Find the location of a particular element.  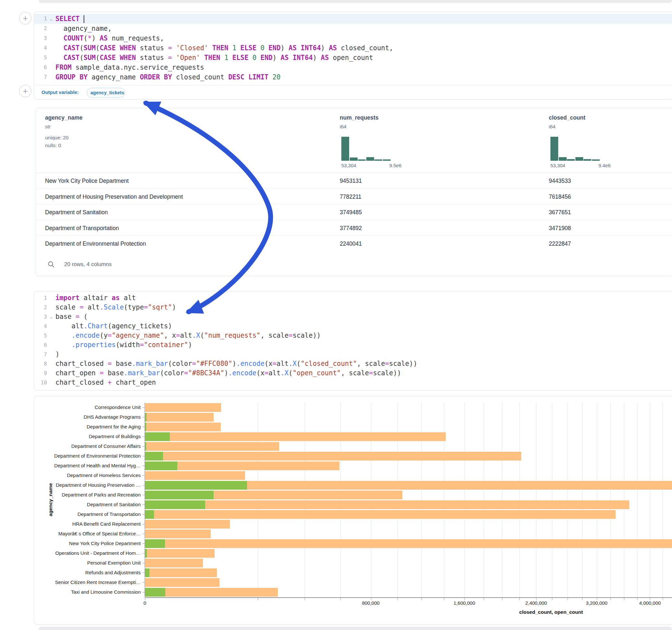

line-number: 10 is located at coordinates (41, 383).